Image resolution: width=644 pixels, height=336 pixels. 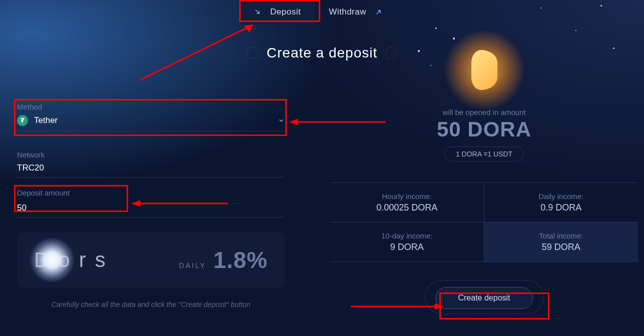 I want to click on daily-value: 1.8%, so click(x=240, y=260).